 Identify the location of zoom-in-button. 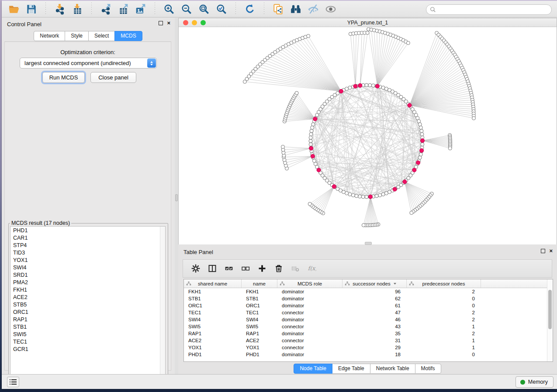
(169, 9).